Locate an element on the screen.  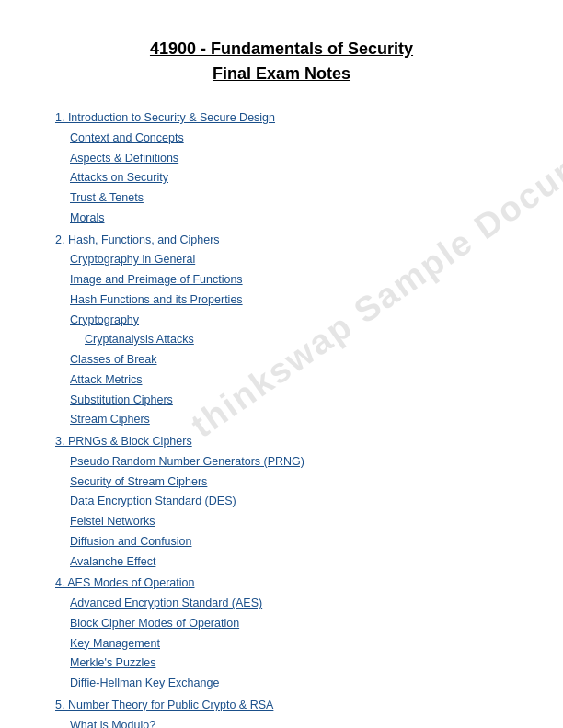
list-item: Trust & Tenets is located at coordinates (282, 198).